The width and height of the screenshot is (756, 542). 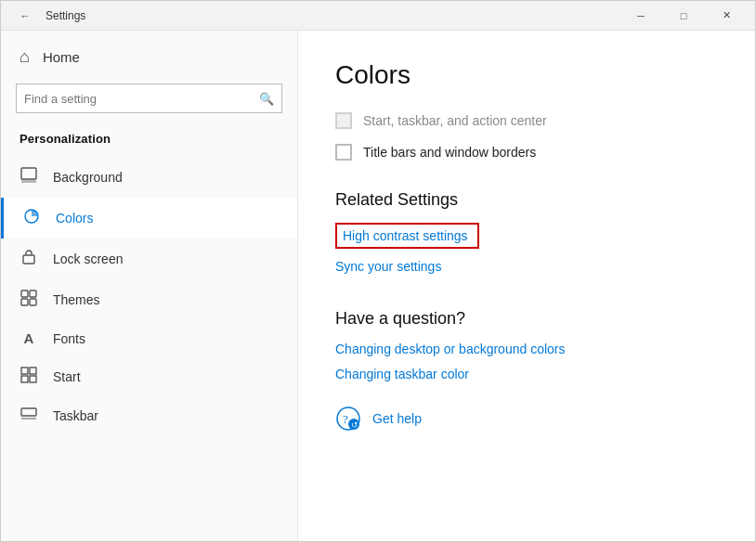 What do you see at coordinates (398, 419) in the screenshot?
I see `get-help-label: Get help` at bounding box center [398, 419].